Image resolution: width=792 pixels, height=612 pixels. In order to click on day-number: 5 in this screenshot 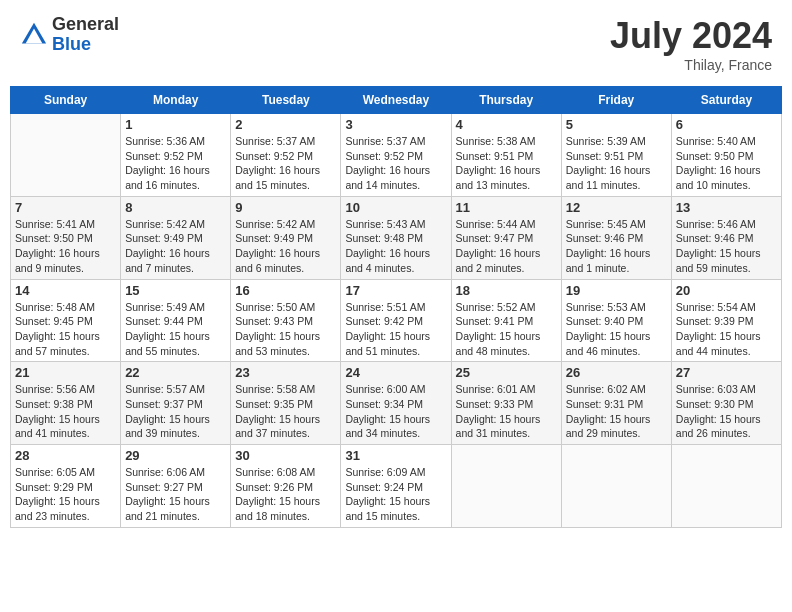, I will do `click(616, 124)`.